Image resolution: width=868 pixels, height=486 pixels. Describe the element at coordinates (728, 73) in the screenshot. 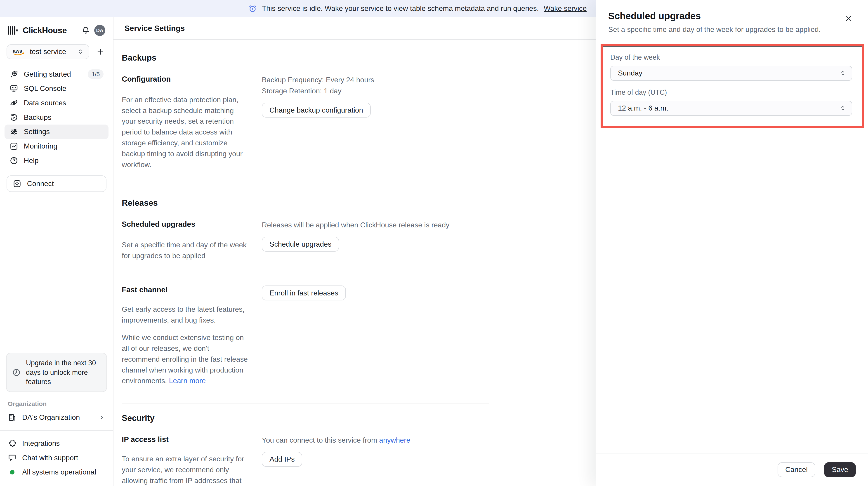

I see `day-of-week-value: Sunday` at that location.